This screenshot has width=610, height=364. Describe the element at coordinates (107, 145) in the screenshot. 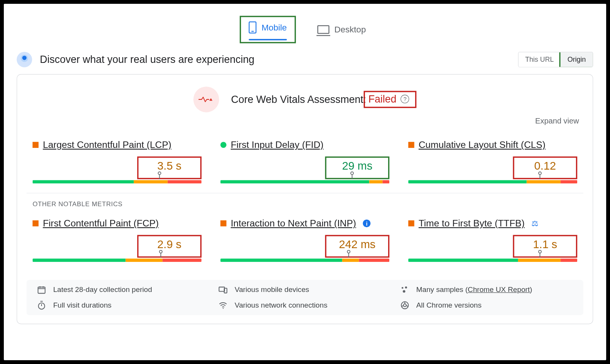

I see `metric-lcp-link: Largest Contentful Paint (LCP)` at that location.